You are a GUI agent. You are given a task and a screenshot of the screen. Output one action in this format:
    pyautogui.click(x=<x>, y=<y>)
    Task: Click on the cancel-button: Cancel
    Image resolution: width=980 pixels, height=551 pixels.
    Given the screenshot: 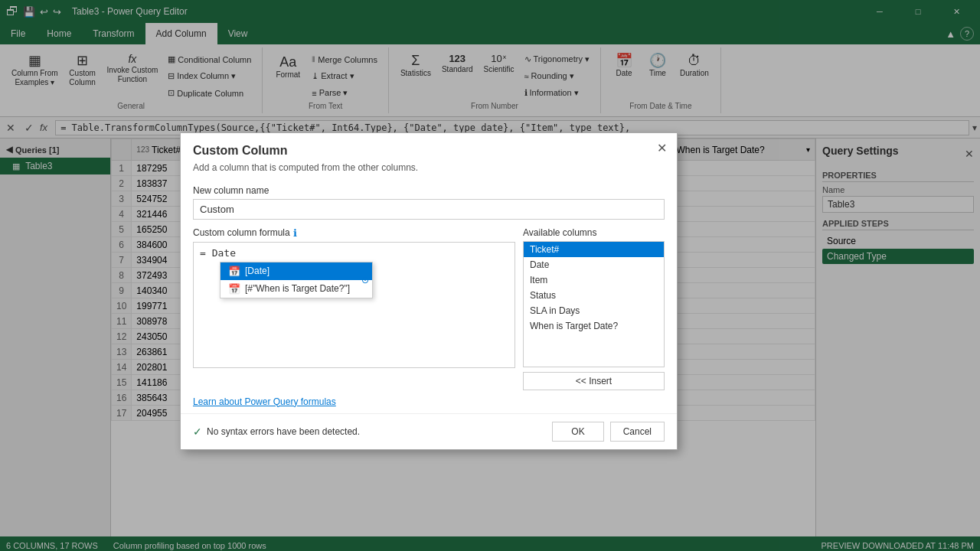 What is the action you would take?
    pyautogui.click(x=637, y=432)
    